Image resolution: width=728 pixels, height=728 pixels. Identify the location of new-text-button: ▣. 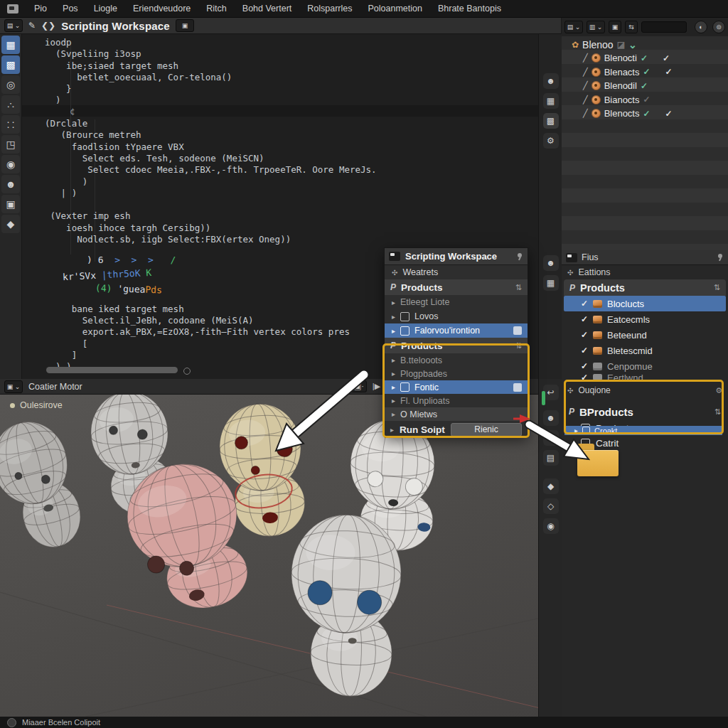
(185, 26).